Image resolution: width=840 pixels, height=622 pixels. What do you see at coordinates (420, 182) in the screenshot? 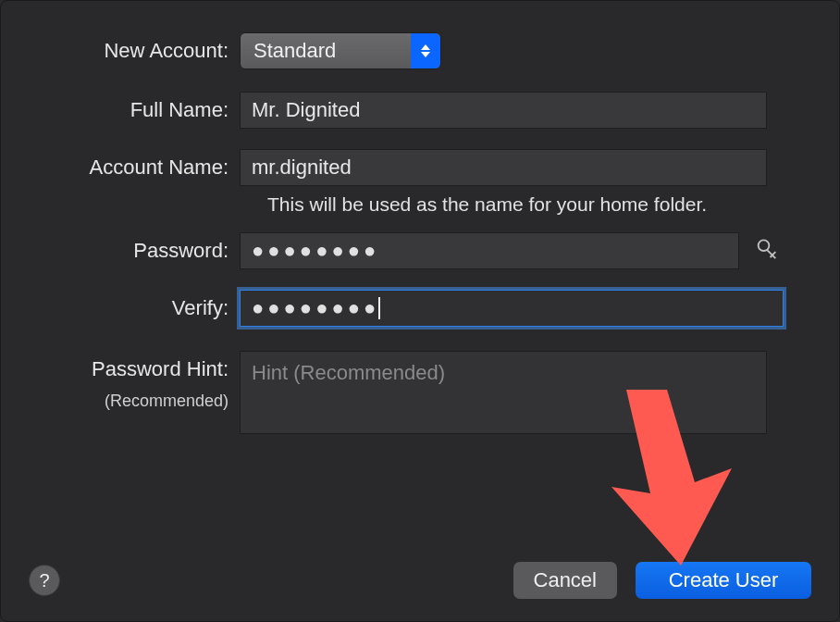
I see `row-account-name: Account Name: This will be used as the n…` at bounding box center [420, 182].